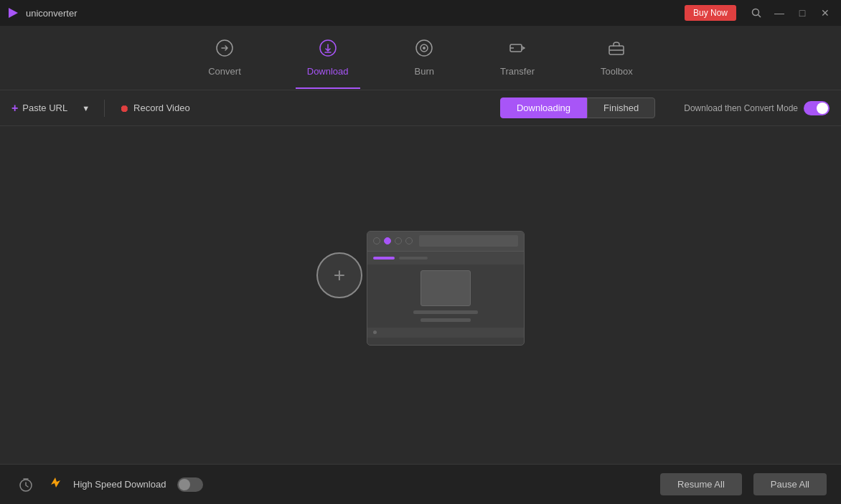  Describe the element at coordinates (578, 108) in the screenshot. I see `tabs-area: Downloading Finished` at that location.